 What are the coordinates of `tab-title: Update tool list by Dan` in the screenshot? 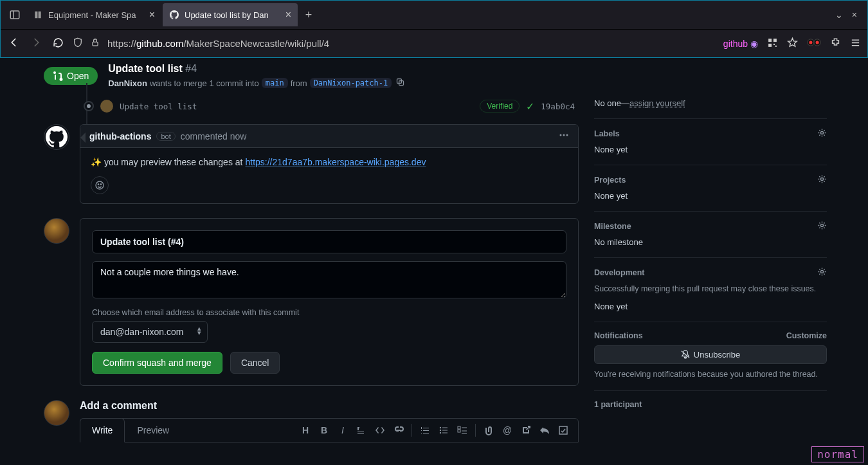 It's located at (226, 15).